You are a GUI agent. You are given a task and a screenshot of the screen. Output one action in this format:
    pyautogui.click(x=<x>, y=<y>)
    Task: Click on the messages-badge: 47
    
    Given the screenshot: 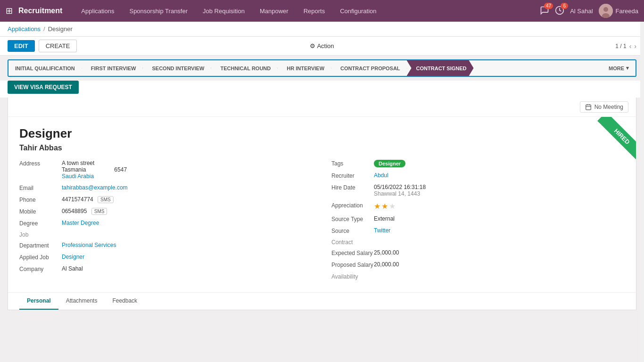 What is the action you would take?
    pyautogui.click(x=549, y=6)
    